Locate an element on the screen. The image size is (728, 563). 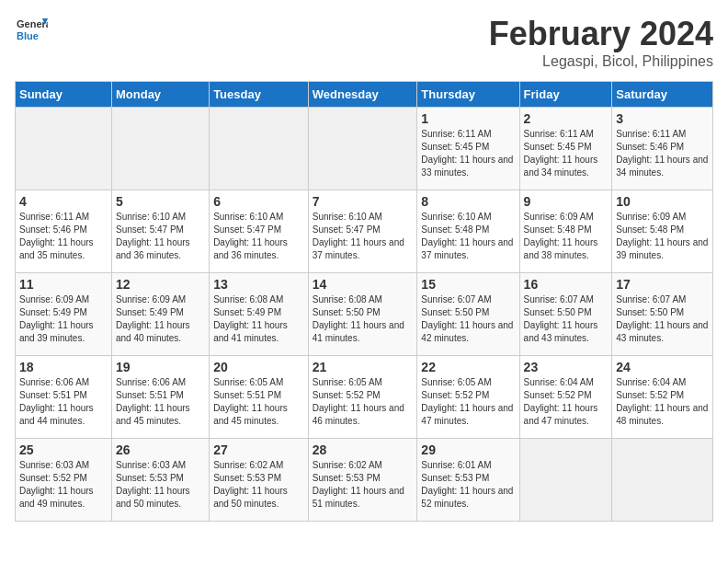
calendar-cell: 29Sunrise: 6:01 AM Sunset: 5:53 PM Dayli… is located at coordinates (469, 480).